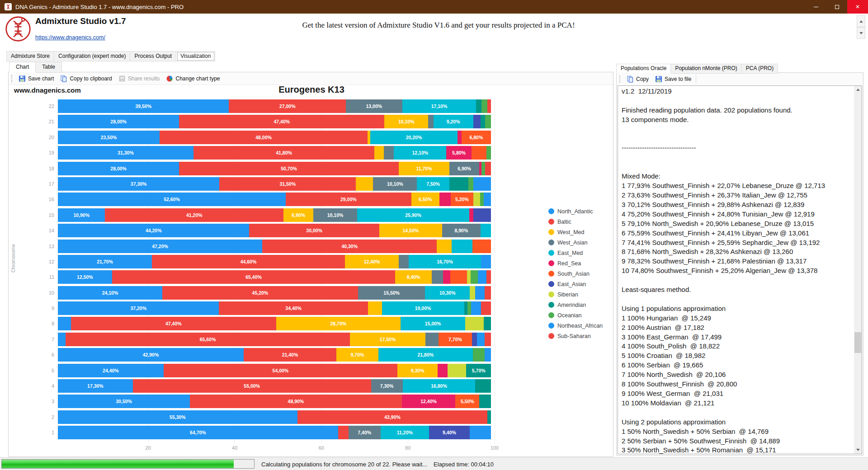 This screenshot has height=470, width=868. I want to click on copy-to-clipboard-button: Copy to clipboard, so click(86, 79).